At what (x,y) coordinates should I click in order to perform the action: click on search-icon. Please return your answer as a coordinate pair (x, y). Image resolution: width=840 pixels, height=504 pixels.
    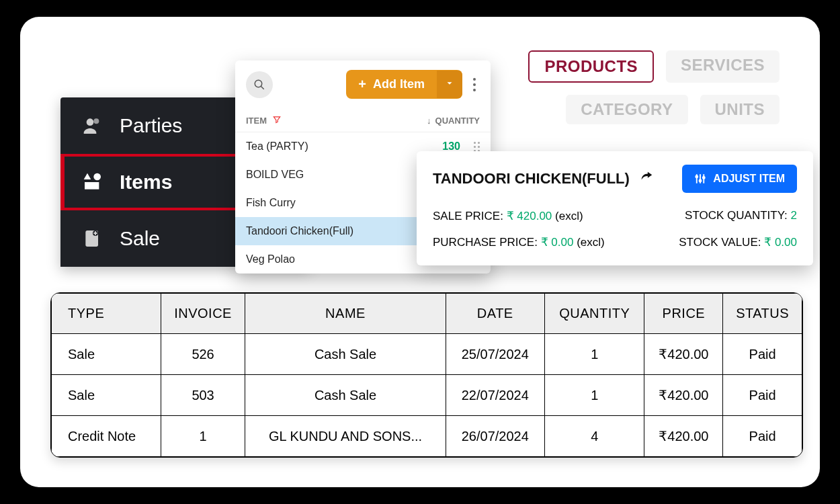
    Looking at the image, I should click on (259, 85).